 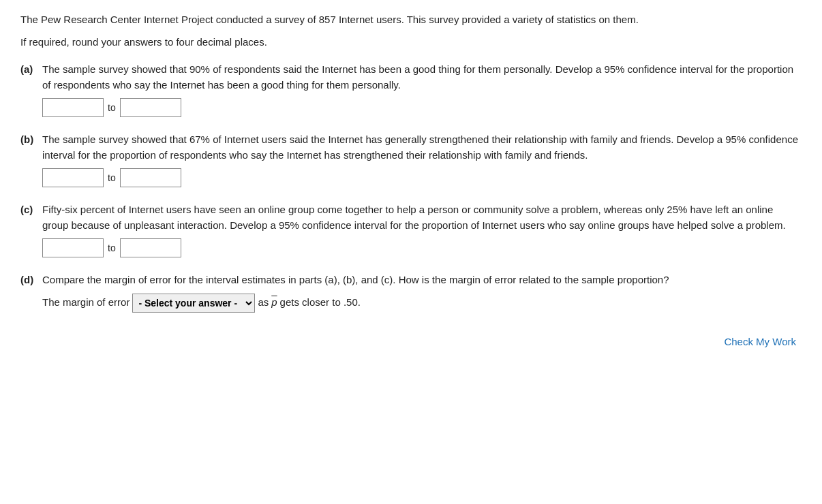 What do you see at coordinates (411, 293) in the screenshot?
I see `section-d-header: (d) Compare the margin of error for the …` at bounding box center [411, 293].